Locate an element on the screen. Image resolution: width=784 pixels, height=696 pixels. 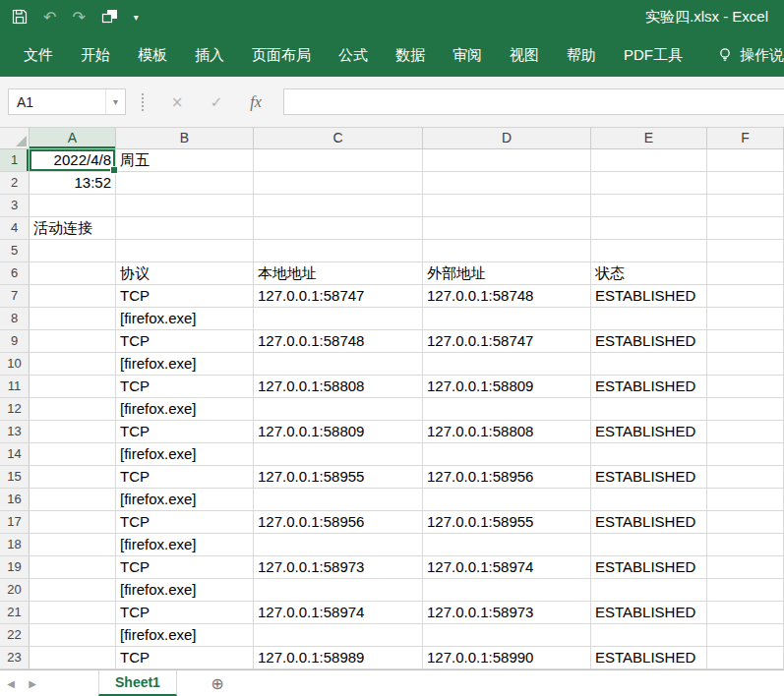
formula-bar-resize-grip is located at coordinates (143, 102).